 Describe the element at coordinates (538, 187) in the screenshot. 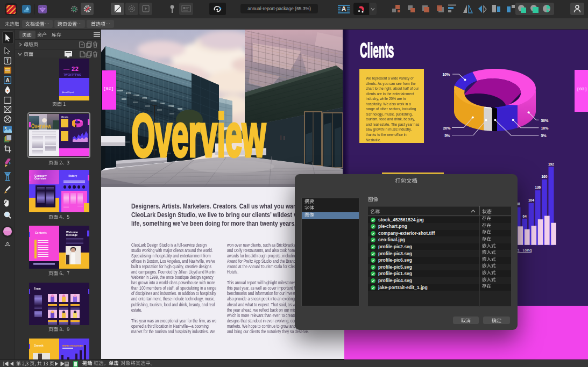

I see `svg-text: 136` at that location.